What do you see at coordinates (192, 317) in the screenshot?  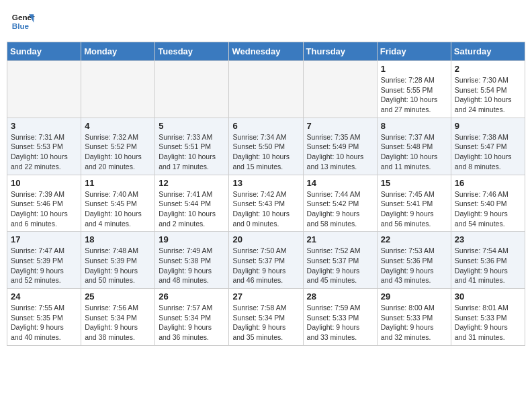 I see `calendar-cell: 26Sunrise: 7:57 AM Sunset: 5:34 PM Dayli…` at bounding box center [192, 317].